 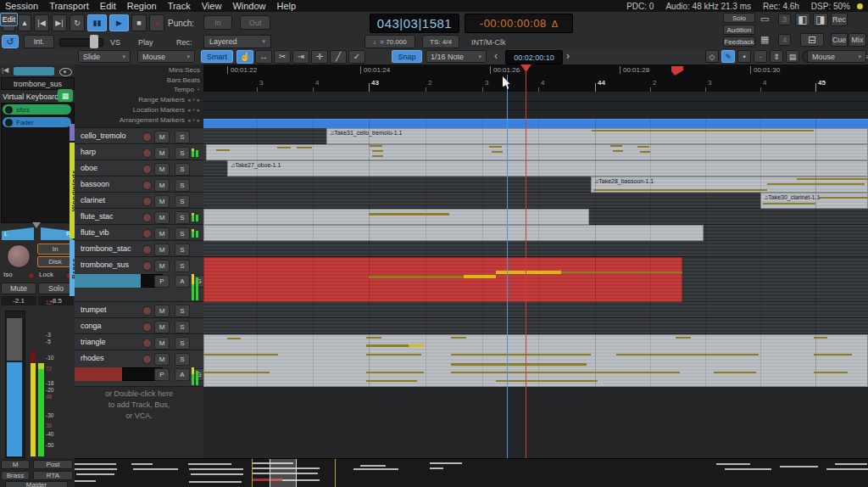 What do you see at coordinates (170, 100) in the screenshot?
I see `ruler-row-range-markers: Range Markers◂ + ▸` at bounding box center [170, 100].